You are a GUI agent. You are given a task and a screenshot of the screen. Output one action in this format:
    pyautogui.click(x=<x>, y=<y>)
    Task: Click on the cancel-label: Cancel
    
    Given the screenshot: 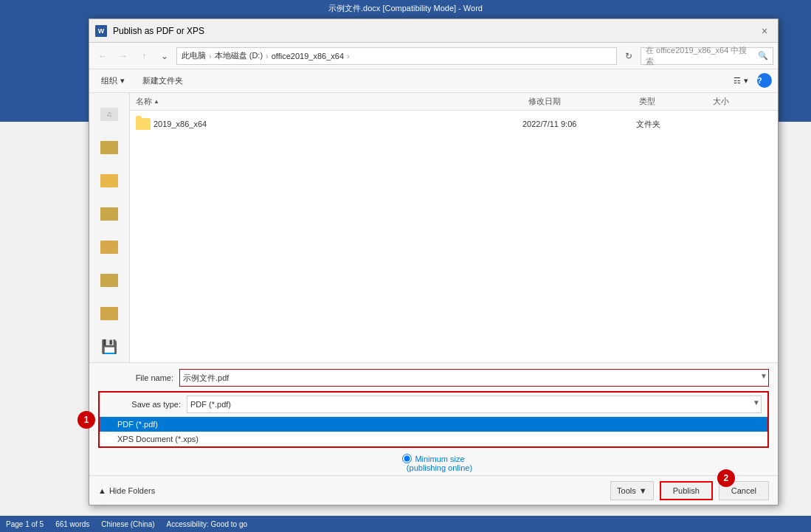 What is the action you would take?
    pyautogui.click(x=744, y=491)
    